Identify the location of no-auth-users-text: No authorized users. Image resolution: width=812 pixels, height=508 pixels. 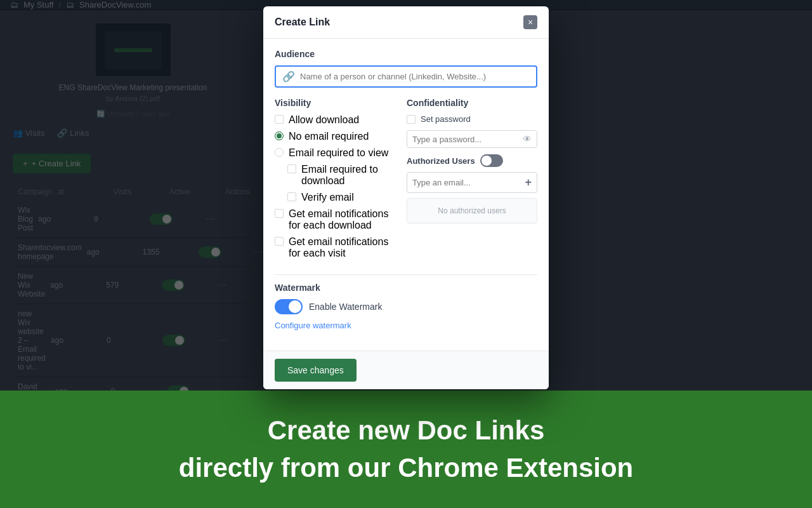
(472, 211).